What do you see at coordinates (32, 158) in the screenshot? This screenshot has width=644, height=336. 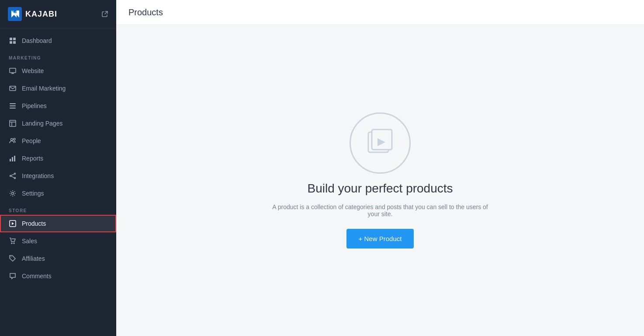 I see `sidebar-item-label: Reports` at bounding box center [32, 158].